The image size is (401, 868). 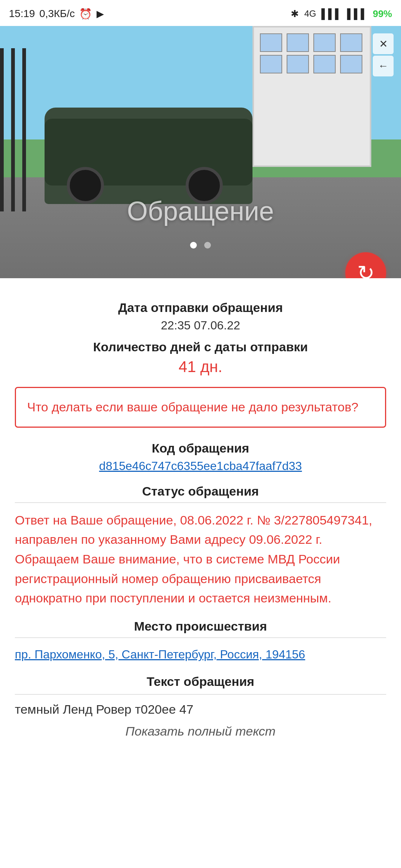 What do you see at coordinates (100, 14) in the screenshot?
I see `youtube-icon: ▶` at bounding box center [100, 14].